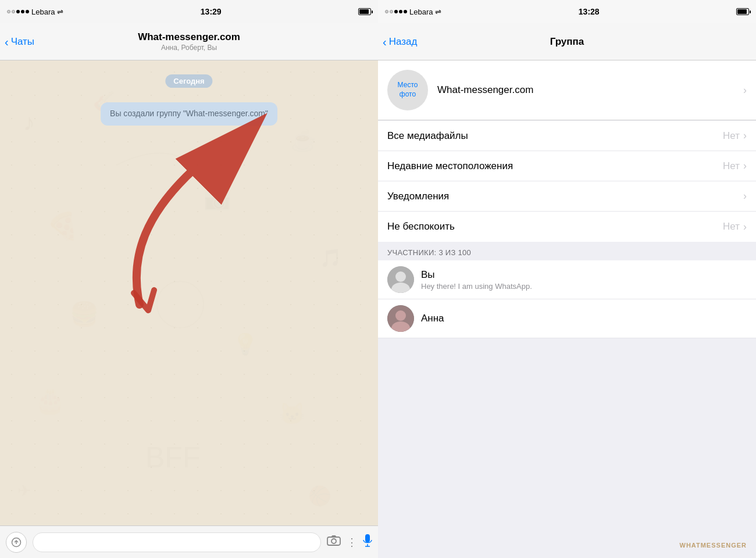 The height and width of the screenshot is (558, 756). What do you see at coordinates (745, 227) in the screenshot?
I see `menu-dnd-chevron-icon: ›` at bounding box center [745, 227].